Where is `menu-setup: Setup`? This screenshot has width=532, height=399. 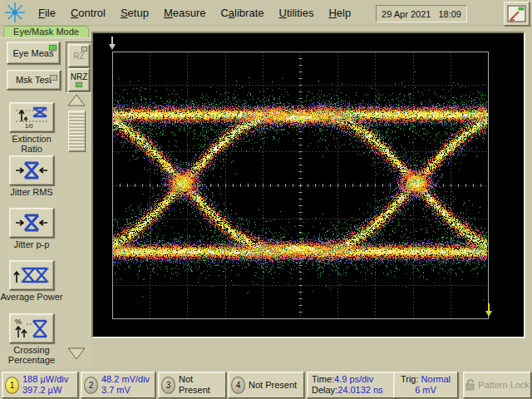
menu-setup: Setup is located at coordinates (135, 13).